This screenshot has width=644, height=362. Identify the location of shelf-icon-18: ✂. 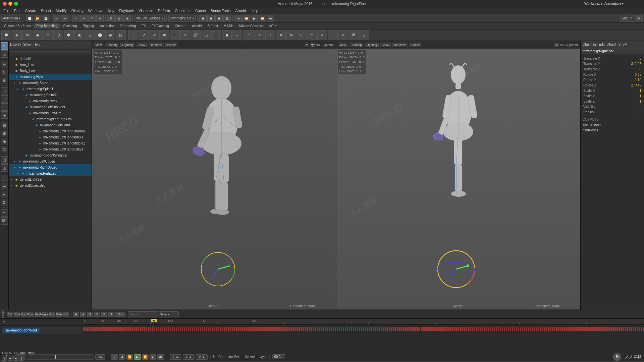
(185, 35).